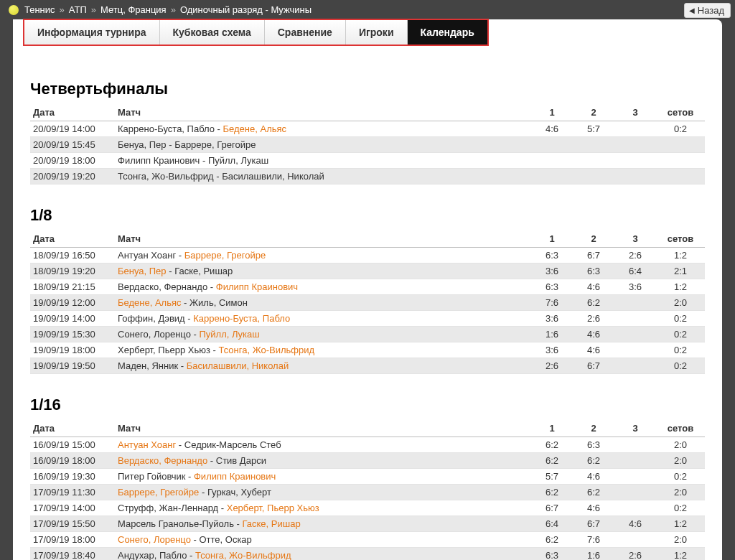 This screenshot has width=735, height=560. Describe the element at coordinates (368, 287) in the screenshot. I see `table-row: 18/09/19 21:15Вердаско, Фернандо - Филип…` at that location.